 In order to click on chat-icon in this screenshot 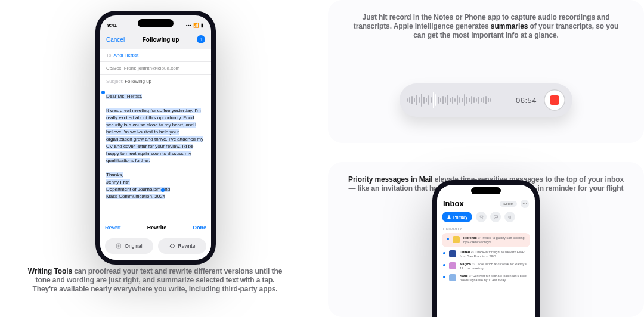, I will do `click(496, 217)`.